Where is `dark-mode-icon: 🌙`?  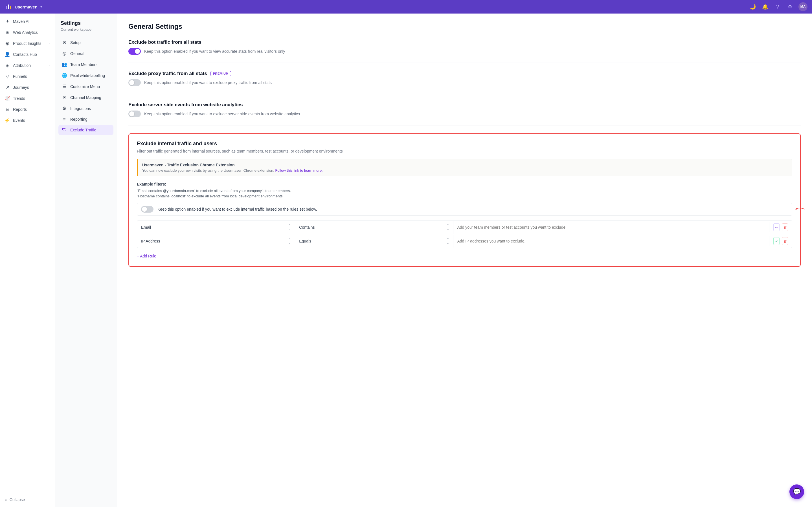
dark-mode-icon: 🌙 is located at coordinates (753, 7).